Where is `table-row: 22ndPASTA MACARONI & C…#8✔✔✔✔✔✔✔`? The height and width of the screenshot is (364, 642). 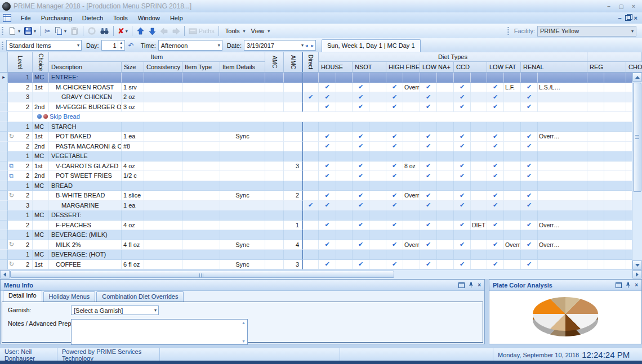
table-row: 22ndPASTA MACARONI & C…#8✔✔✔✔✔✔✔ is located at coordinates (321, 147).